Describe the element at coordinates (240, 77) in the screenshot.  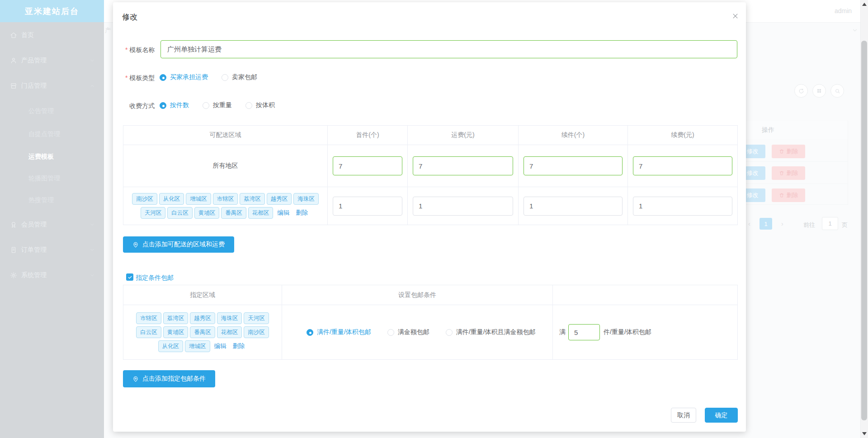
I see `radio-seller-free-shipping: 卖家包邮` at that location.